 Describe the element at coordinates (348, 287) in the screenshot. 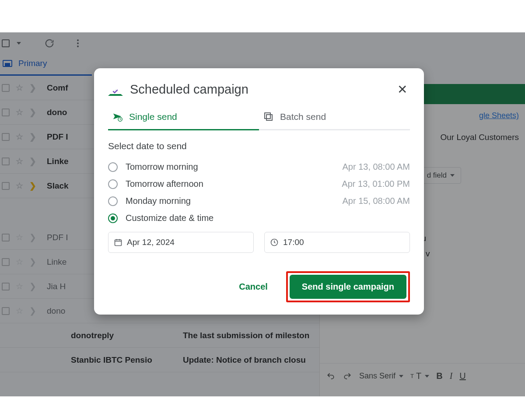

I see `annotation-highlight: Send single campaign` at that location.